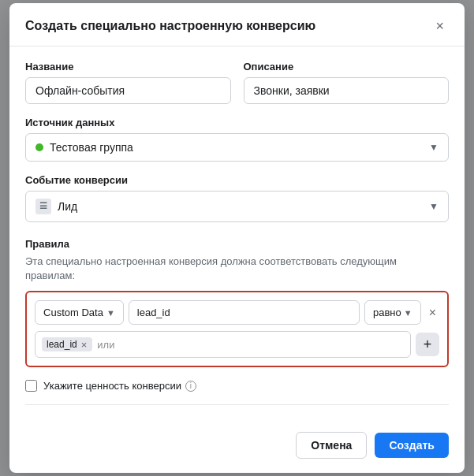 This screenshot has width=474, height=476. What do you see at coordinates (43, 206) in the screenshot?
I see `event-icon: ☰` at bounding box center [43, 206].